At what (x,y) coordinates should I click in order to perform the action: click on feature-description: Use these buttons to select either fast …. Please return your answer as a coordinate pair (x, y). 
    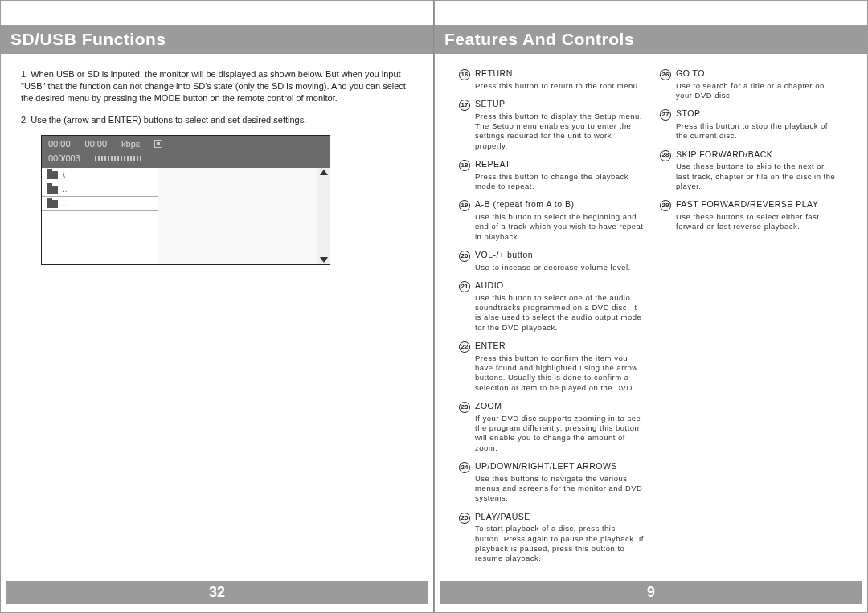
    Looking at the image, I should click on (756, 222).